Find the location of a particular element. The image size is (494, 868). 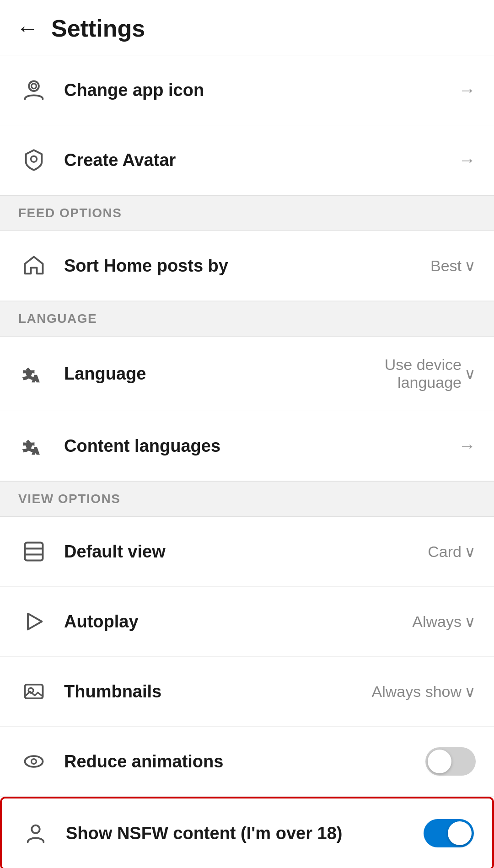

feed-options-label: FEED OPTIONS is located at coordinates (247, 213).